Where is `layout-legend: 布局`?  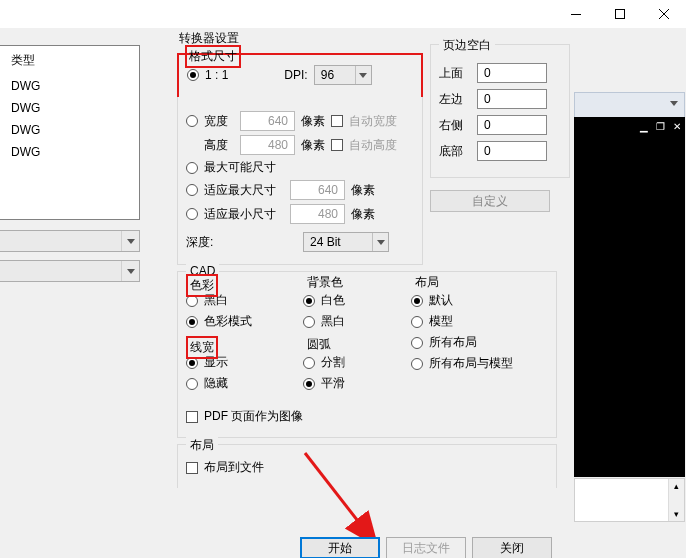 layout-legend: 布局 is located at coordinates (427, 282).